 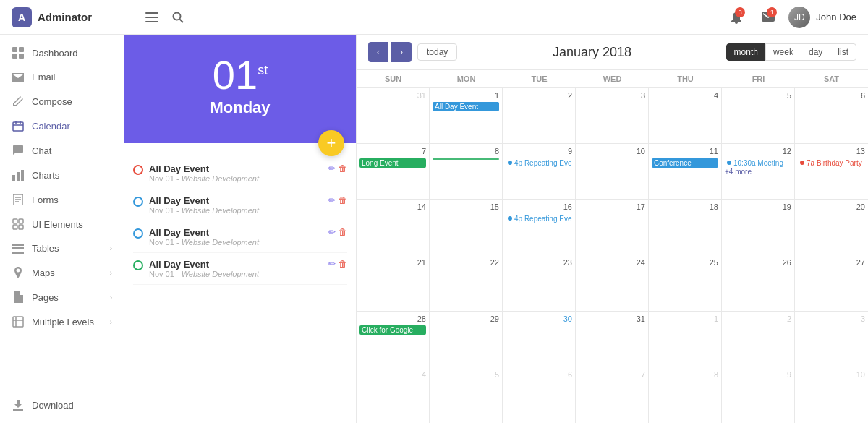 I want to click on calendar-cell: 30, so click(x=540, y=339).